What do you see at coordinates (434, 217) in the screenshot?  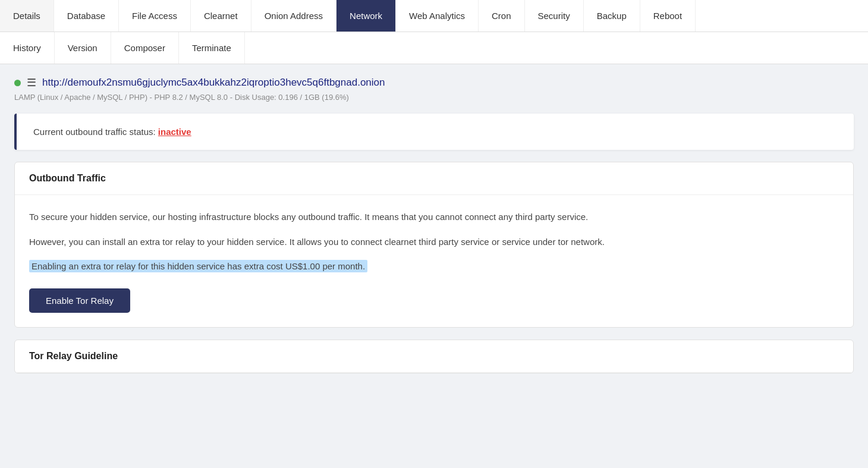 I see `outbound-para1: To secure your hidden service, our hosti…` at bounding box center [434, 217].